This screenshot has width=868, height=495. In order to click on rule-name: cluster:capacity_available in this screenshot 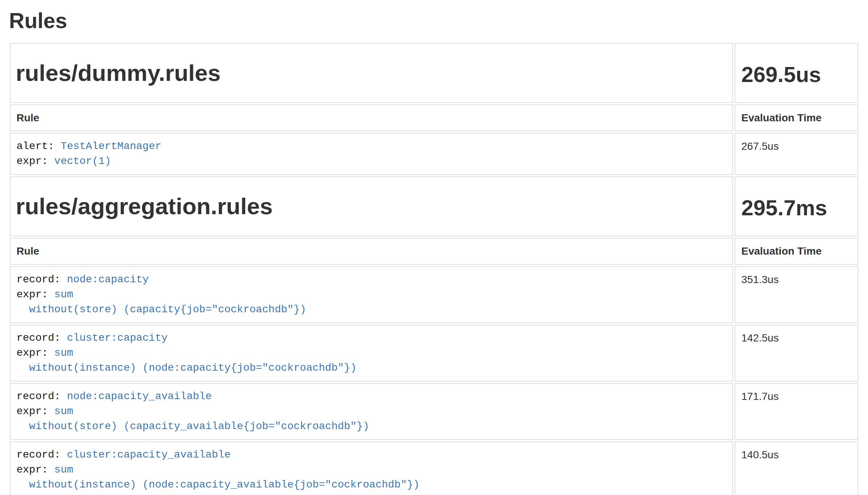, I will do `click(148, 455)`.